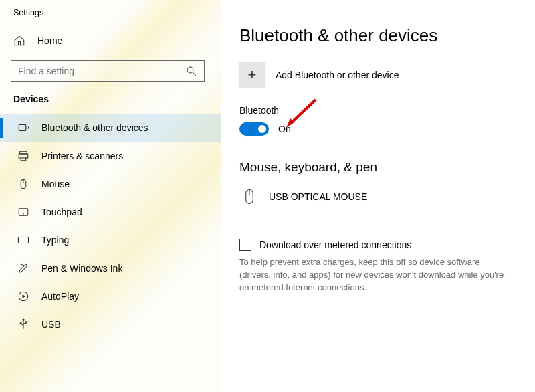  What do you see at coordinates (318, 197) in the screenshot?
I see `device-name: USB OPTICAL MOUSE` at bounding box center [318, 197].